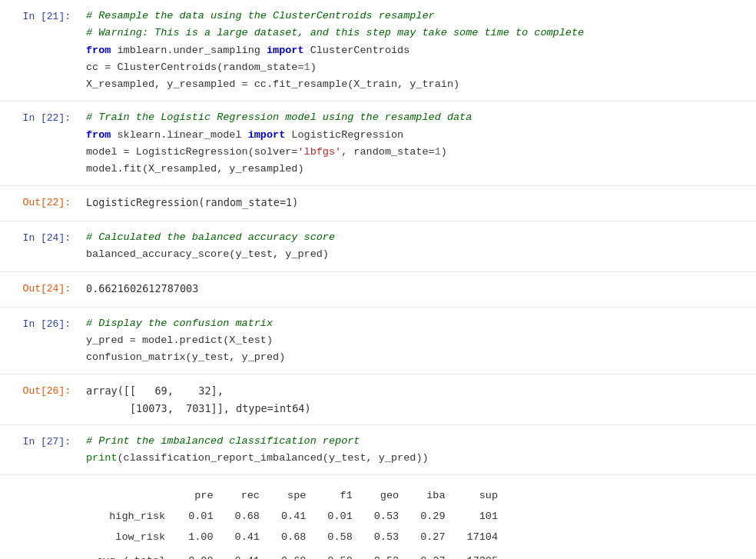  I want to click on output-text: 0.6621602612787003, so click(416, 288).